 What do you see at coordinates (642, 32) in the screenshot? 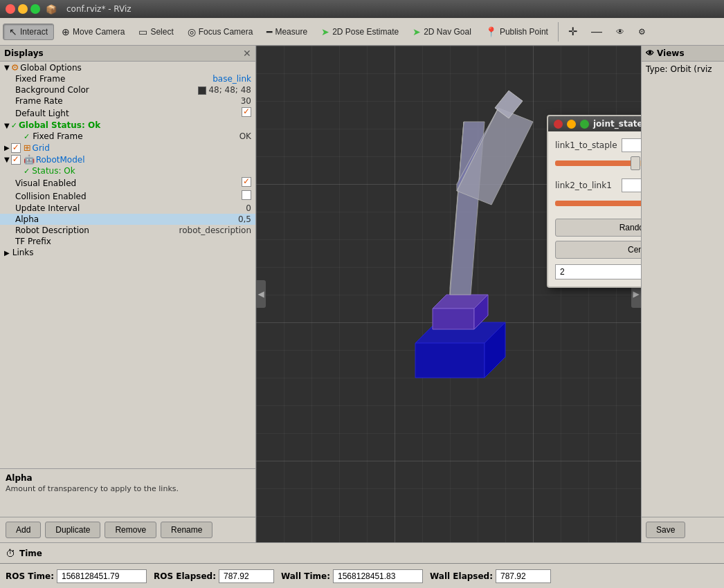
I see `gear-button: ⚙` at bounding box center [642, 32].